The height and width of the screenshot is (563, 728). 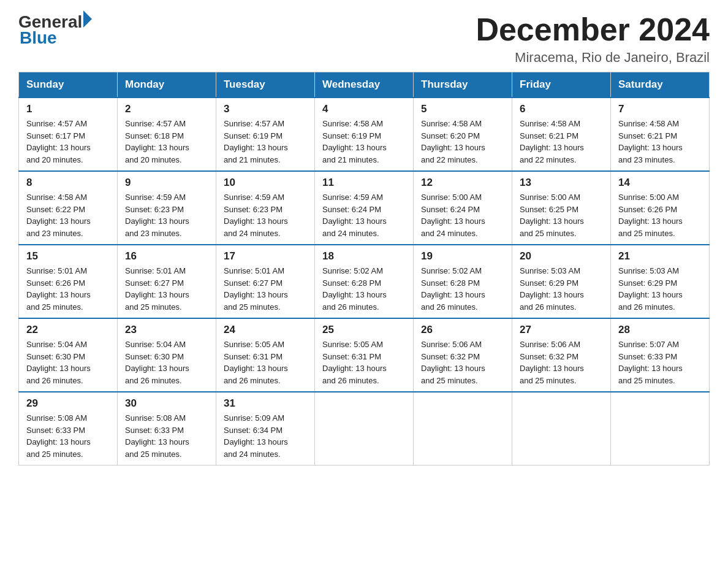 What do you see at coordinates (265, 436) in the screenshot?
I see `day-info: Sunrise: 5:09 AM Sunset: 6:34 PM Dayligh…` at bounding box center [265, 436].